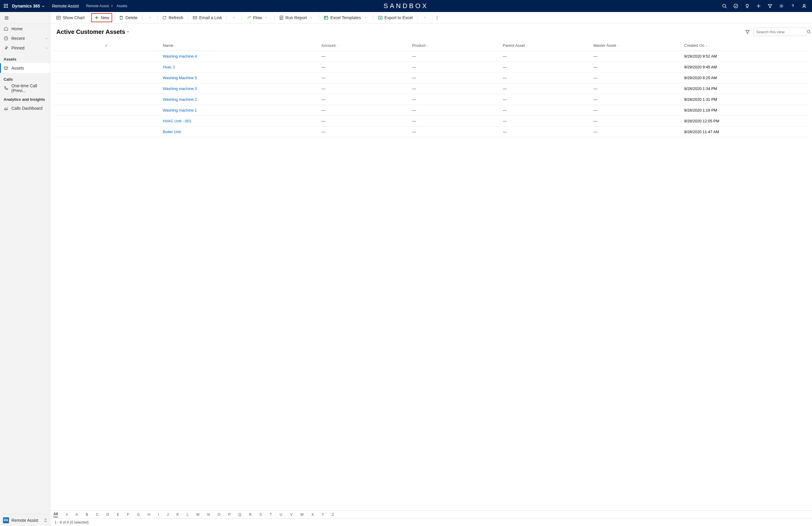  What do you see at coordinates (180, 78) in the screenshot?
I see `asset-link: Washing Machine 5` at bounding box center [180, 78].